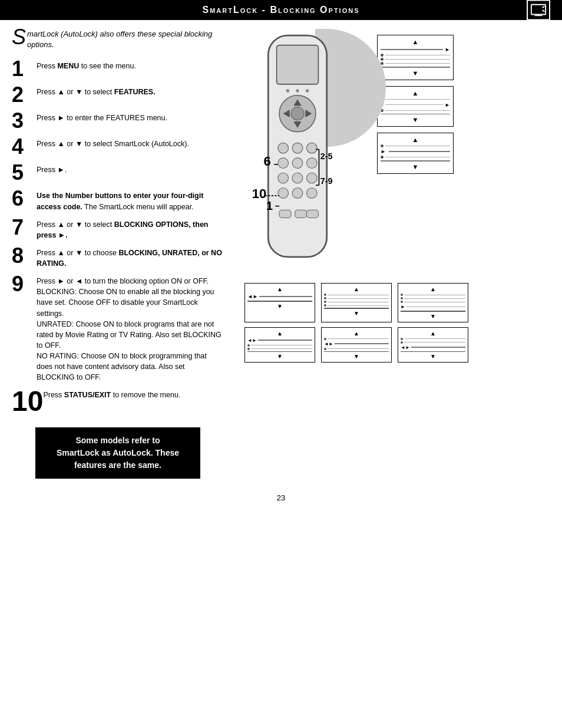  Describe the element at coordinates (24, 147) in the screenshot. I see `step-number-4: 4` at that location.